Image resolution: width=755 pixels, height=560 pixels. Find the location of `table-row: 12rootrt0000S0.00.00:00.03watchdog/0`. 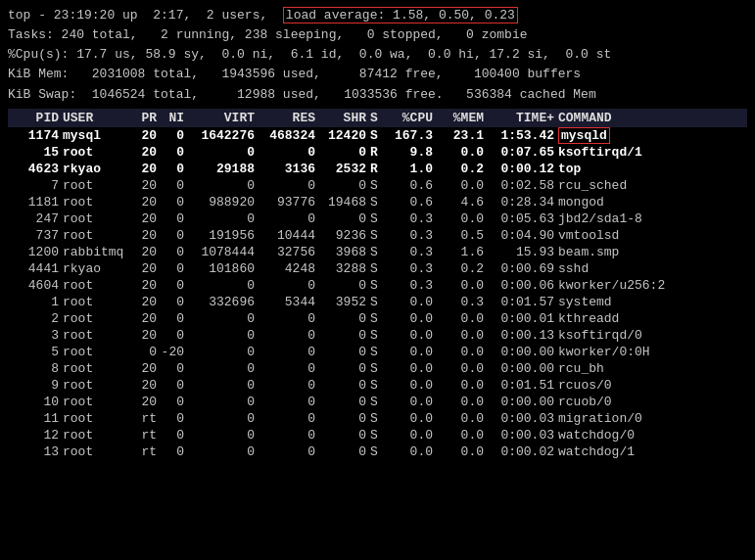

table-row: 12rootrt0000S0.00.00:00.03watchdog/0 is located at coordinates (378, 435).